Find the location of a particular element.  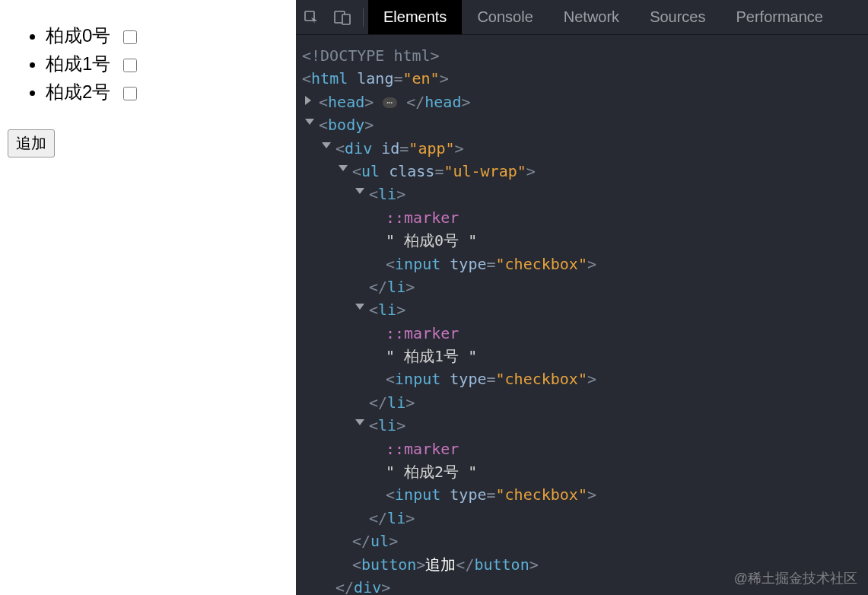

tab-console: Console is located at coordinates (505, 17).